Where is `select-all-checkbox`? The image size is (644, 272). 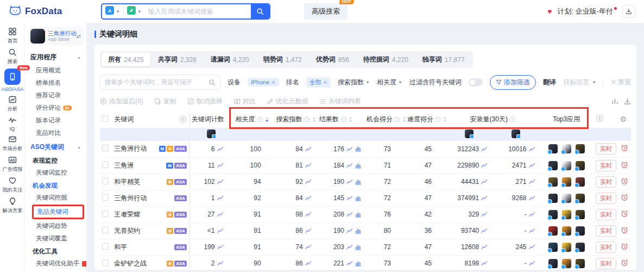
select-all-checkbox is located at coordinates (105, 119).